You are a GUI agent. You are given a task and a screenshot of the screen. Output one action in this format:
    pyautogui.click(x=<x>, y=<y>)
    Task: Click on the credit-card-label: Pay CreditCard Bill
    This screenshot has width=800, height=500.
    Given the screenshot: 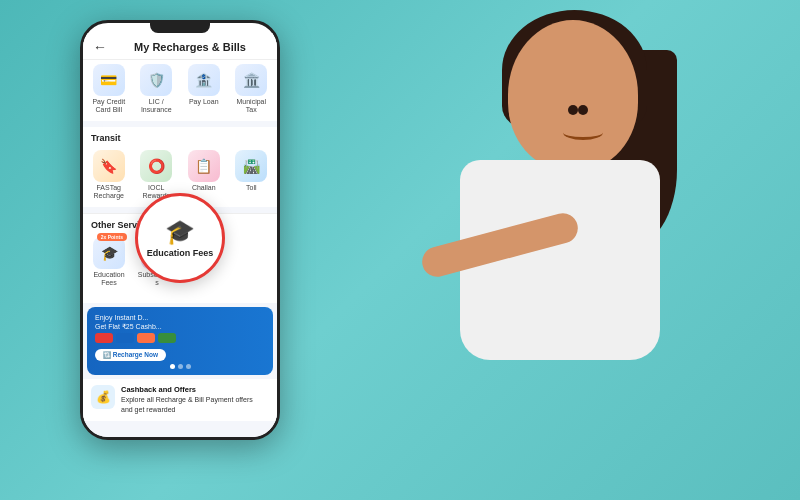 What is the action you would take?
    pyautogui.click(x=108, y=106)
    